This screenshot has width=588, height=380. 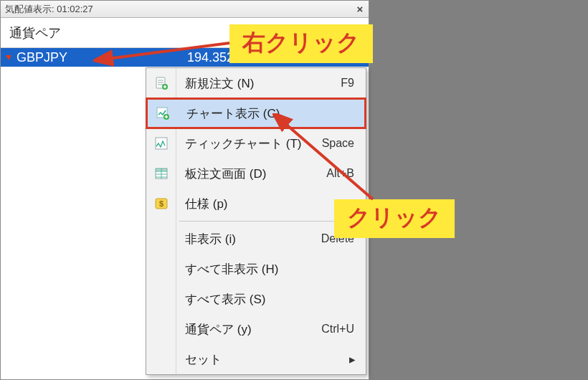 I want to click on menu-specification: $ 仕様 (p), so click(x=256, y=204).